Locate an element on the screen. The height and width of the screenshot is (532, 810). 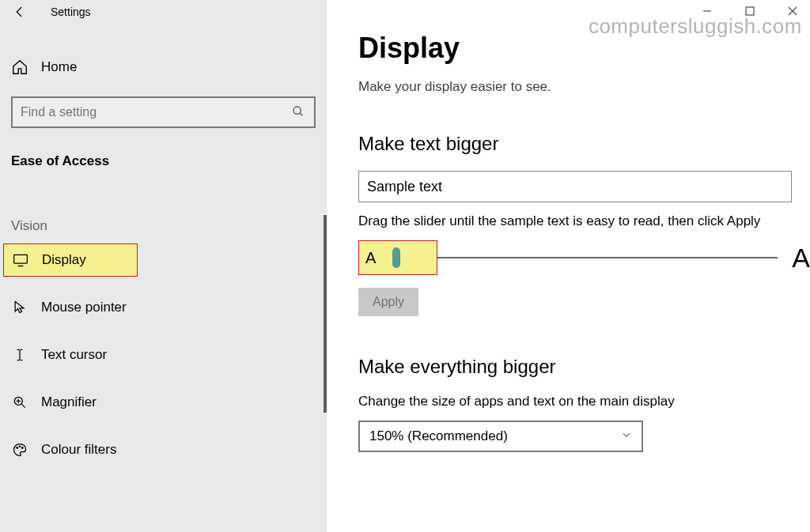
chevron-down-icon is located at coordinates (626, 436).